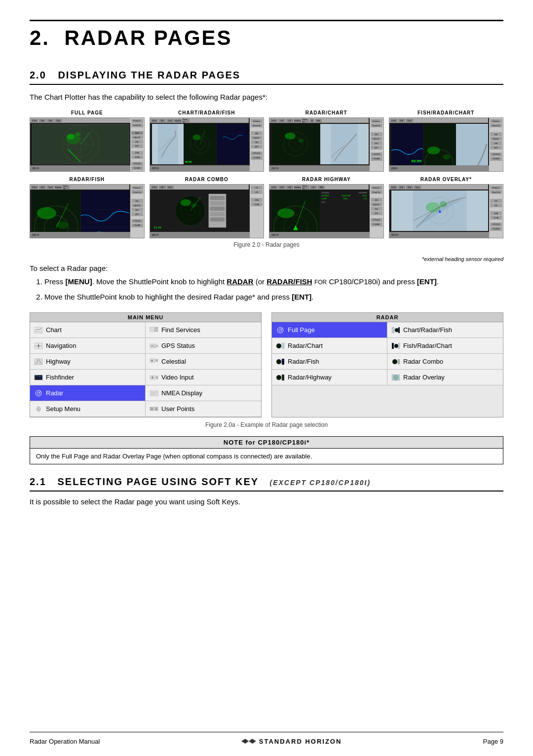  Describe the element at coordinates (266, 456) in the screenshot. I see `note-content: Only the Full Page and Radar Overlay Pag…` at that location.